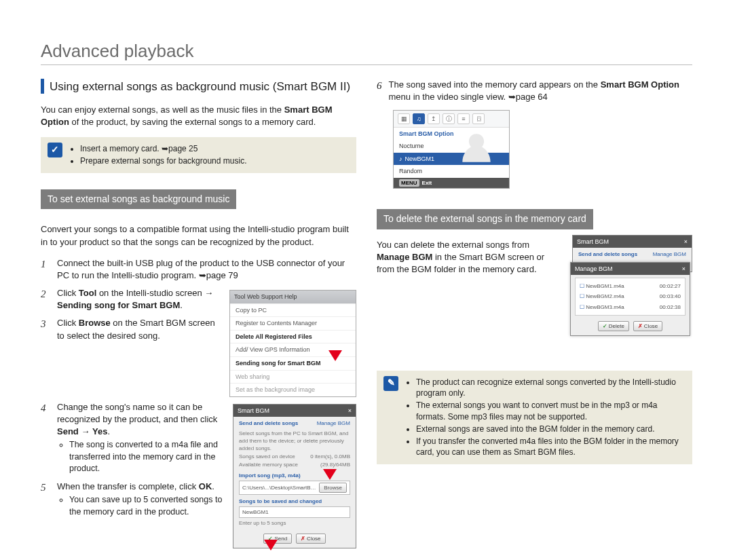 This screenshot has width=733, height=560. What do you see at coordinates (269, 424) in the screenshot?
I see `dialog-label: Send and delete songs` at bounding box center [269, 424].